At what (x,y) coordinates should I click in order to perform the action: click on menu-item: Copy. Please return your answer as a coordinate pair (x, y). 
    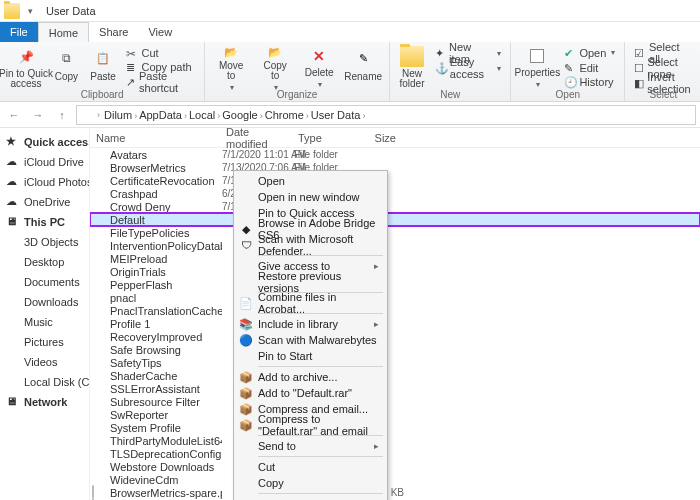
    Looking at the image, I should click on (310, 483).